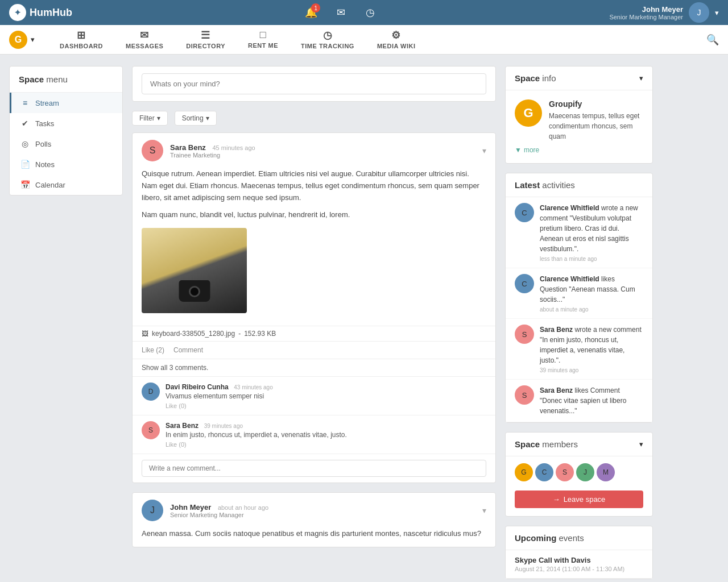  What do you see at coordinates (314, 421) in the screenshot?
I see `post-1-comments: Show all 3 comments. D Davi Ribeiro Cunh…` at bounding box center [314, 421].